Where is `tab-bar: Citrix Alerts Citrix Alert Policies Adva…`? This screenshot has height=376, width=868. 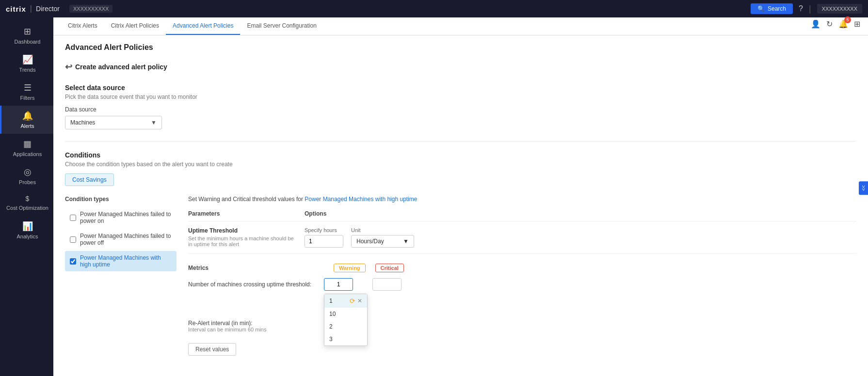 tab-bar: Citrix Alerts Citrix Alert Policies Adva… is located at coordinates (461, 26).